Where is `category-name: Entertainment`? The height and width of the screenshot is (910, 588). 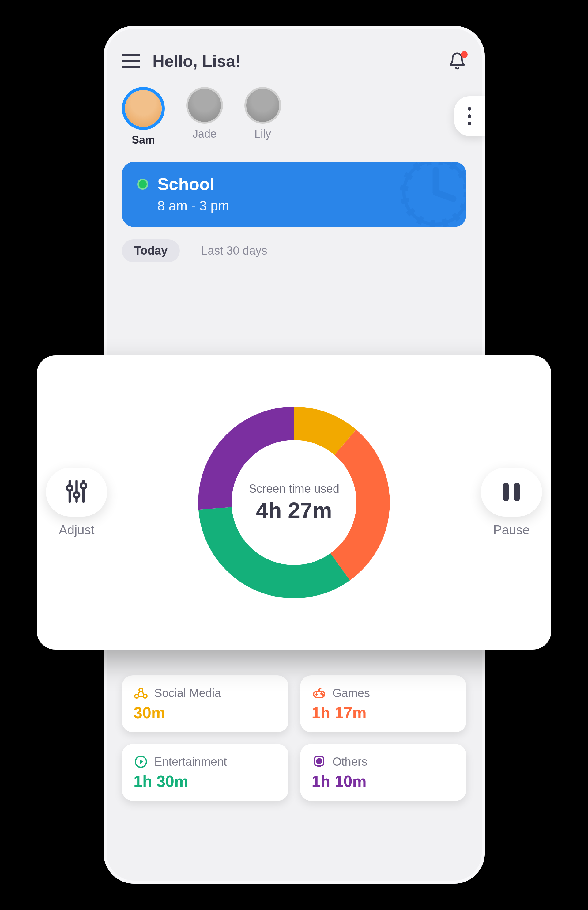 category-name: Entertainment is located at coordinates (191, 762).